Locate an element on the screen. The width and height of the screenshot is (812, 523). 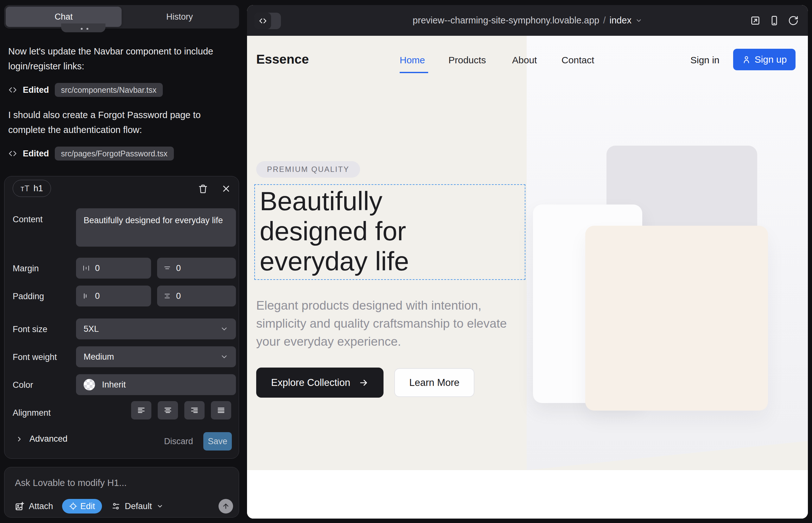
url-host: preview--charming-site-symphony.lovable.… is located at coordinates (506, 20).